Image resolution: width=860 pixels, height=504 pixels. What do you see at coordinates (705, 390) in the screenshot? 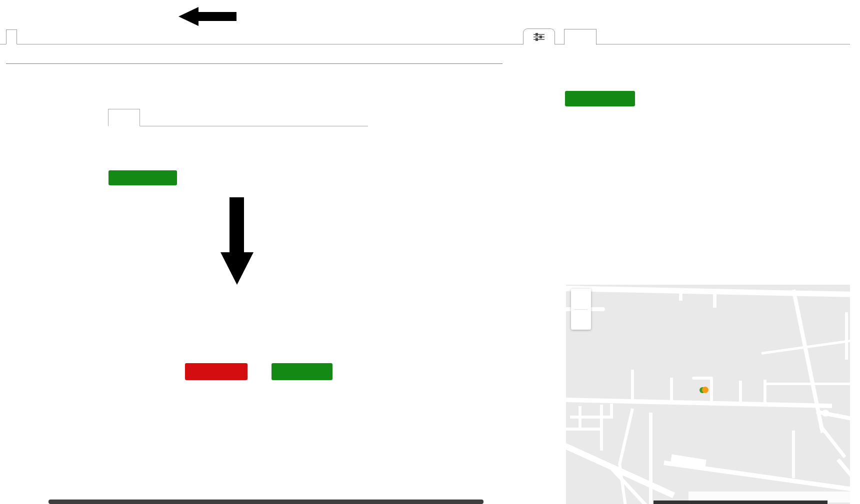
I see `map-marker` at bounding box center [705, 390].